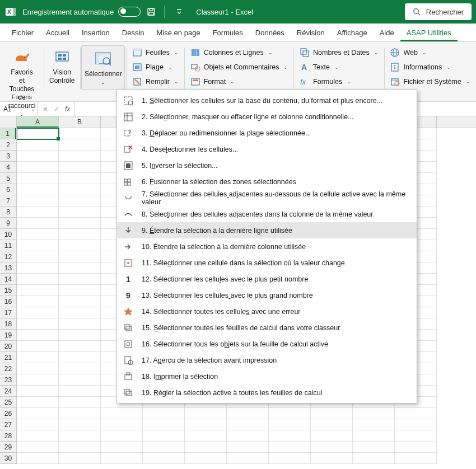  What do you see at coordinates (267, 376) in the screenshot?
I see `dropdown-item-18: 18. Imprimer la sélection` at bounding box center [267, 376].